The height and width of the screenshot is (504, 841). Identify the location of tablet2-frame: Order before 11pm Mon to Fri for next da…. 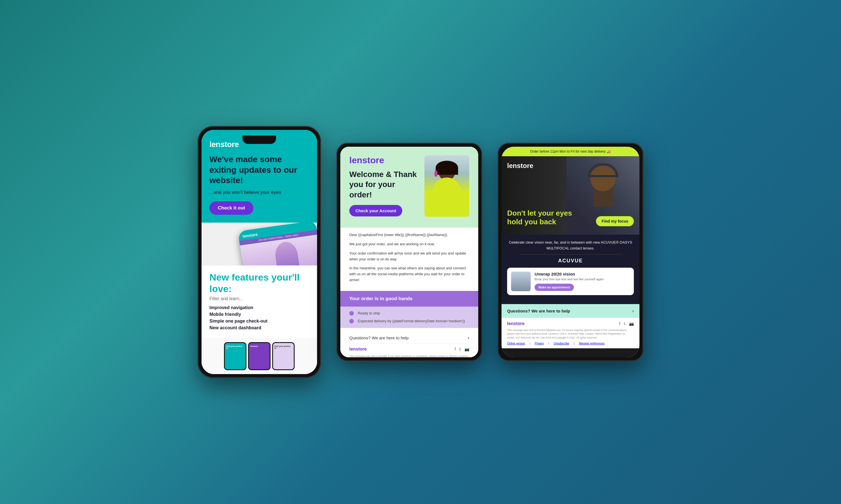
(570, 252).